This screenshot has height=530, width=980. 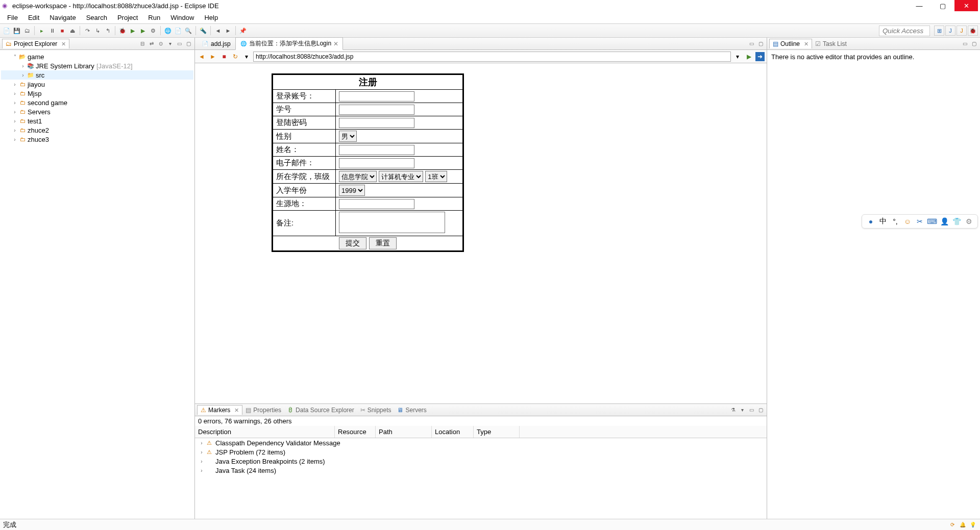 I want to click on step-over-icon: ↷, so click(x=87, y=31).